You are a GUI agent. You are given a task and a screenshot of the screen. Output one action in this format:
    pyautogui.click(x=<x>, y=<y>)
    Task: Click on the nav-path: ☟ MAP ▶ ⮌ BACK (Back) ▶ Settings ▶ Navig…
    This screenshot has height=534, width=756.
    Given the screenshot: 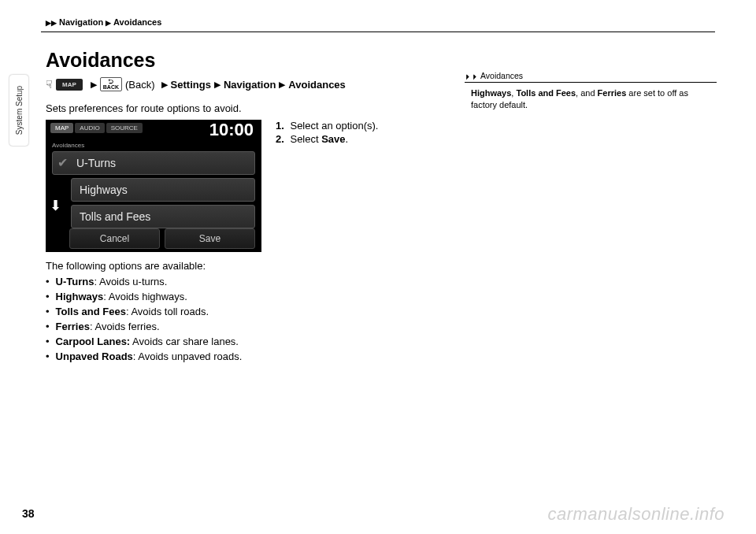 What is the action you would take?
    pyautogui.click(x=195, y=84)
    